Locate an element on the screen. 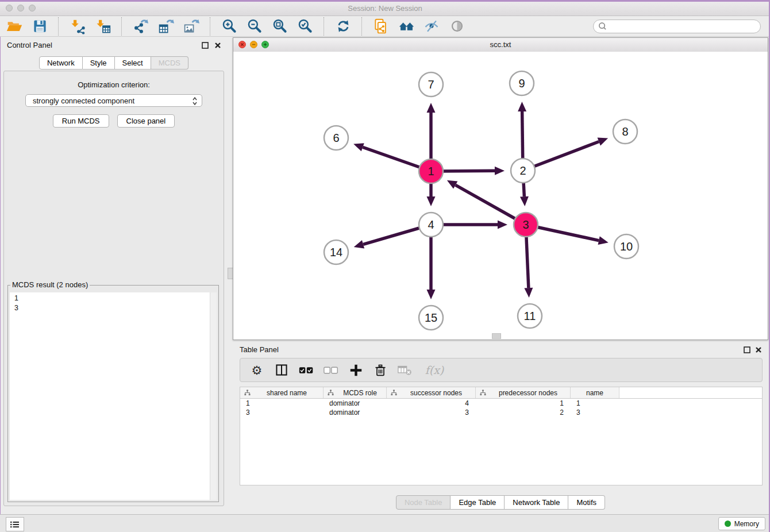  criterion-value: strongly connected component is located at coordinates (84, 101).